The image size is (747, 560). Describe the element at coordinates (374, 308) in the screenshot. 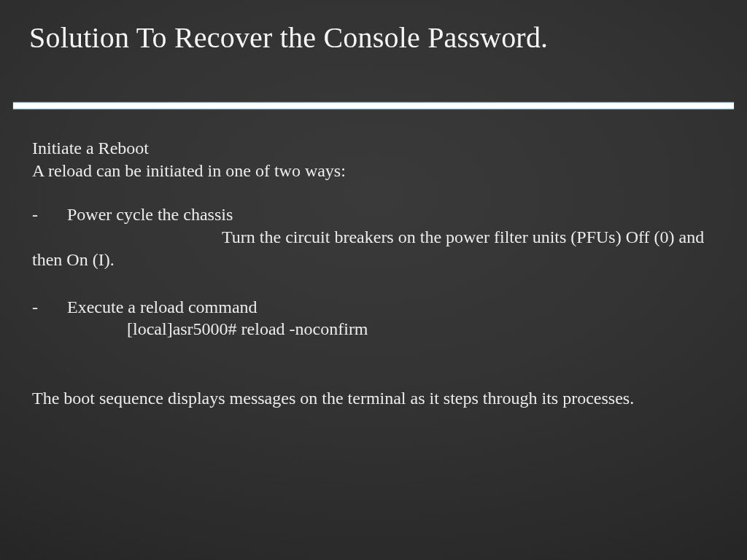

I see `option-2-row: - Execute a reload command` at that location.